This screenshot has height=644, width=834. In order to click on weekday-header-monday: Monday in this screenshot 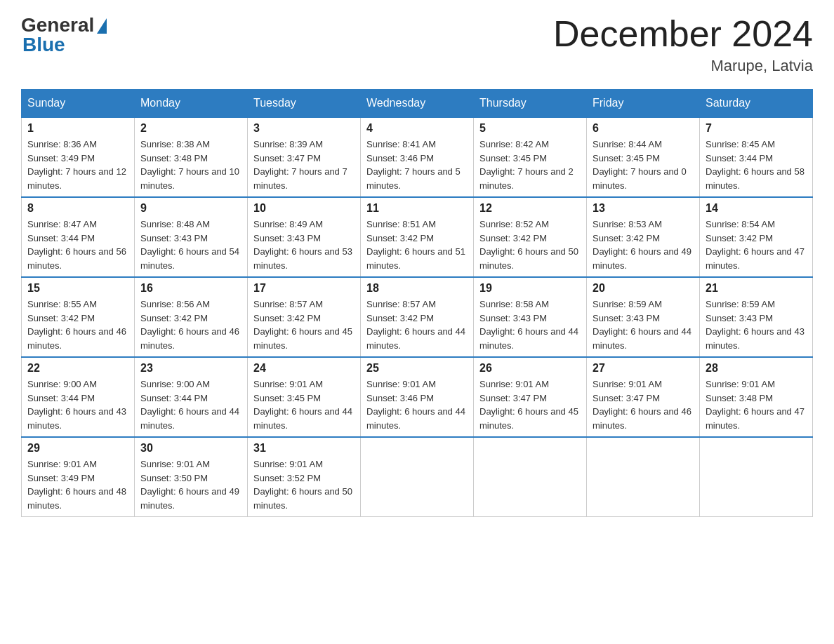, I will do `click(191, 104)`.